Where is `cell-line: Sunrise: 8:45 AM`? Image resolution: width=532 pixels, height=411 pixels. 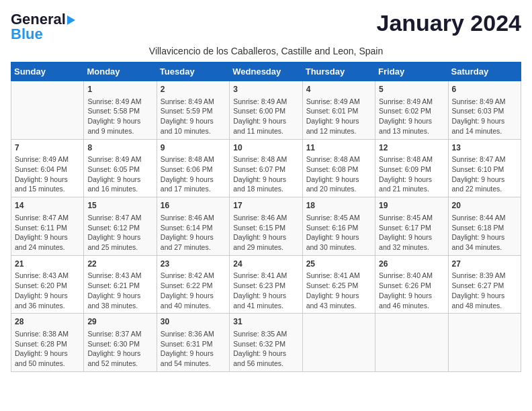 cell-line: Sunrise: 8:45 AM is located at coordinates (339, 218).